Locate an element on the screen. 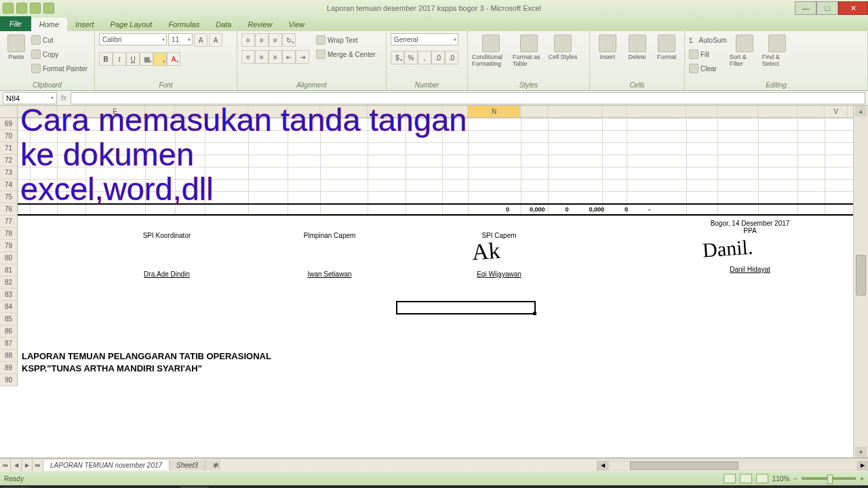  group-number: General $ % , .0 .0 Number is located at coordinates (427, 61).